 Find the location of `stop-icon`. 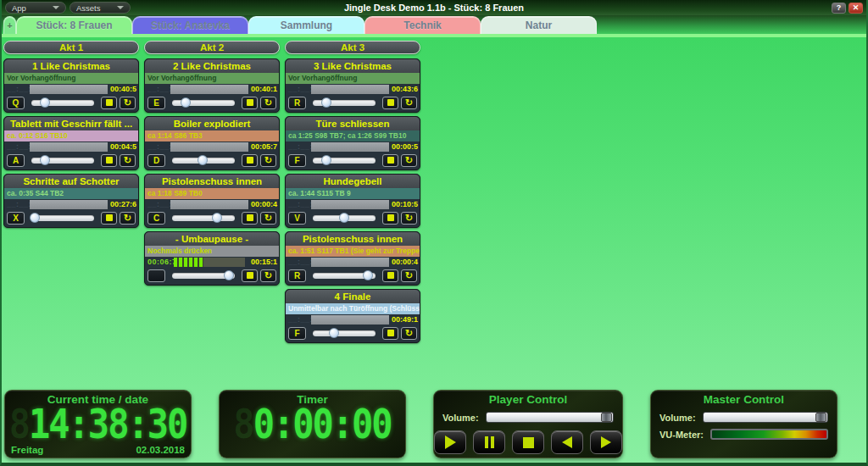

stop-icon is located at coordinates (391, 103).